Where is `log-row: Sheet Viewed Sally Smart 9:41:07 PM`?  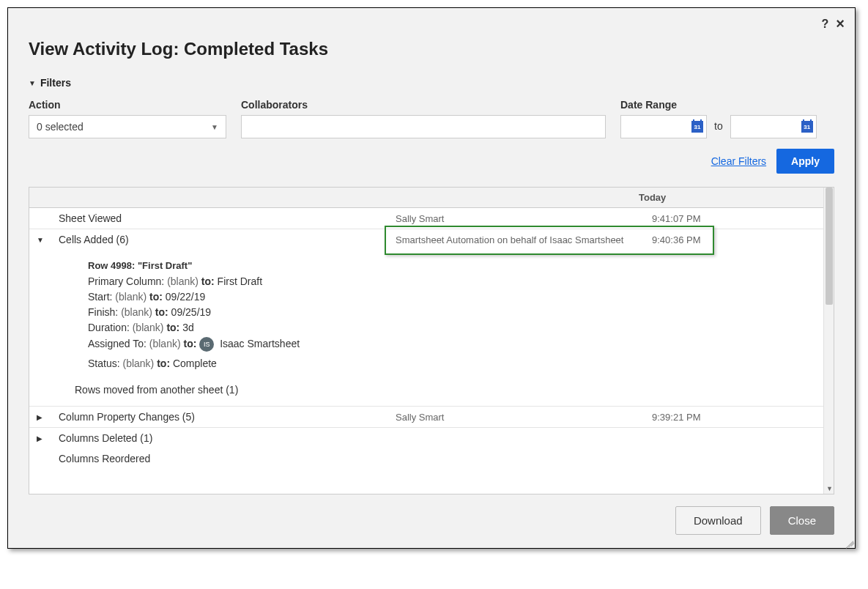
log-row: Sheet Viewed Sally Smart 9:41:07 PM is located at coordinates (426, 218).